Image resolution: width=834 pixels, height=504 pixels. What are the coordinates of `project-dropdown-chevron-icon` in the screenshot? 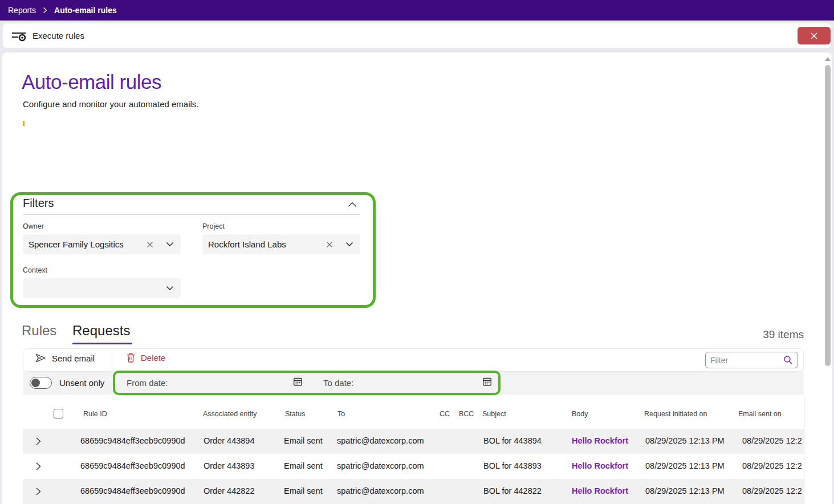 It's located at (349, 244).